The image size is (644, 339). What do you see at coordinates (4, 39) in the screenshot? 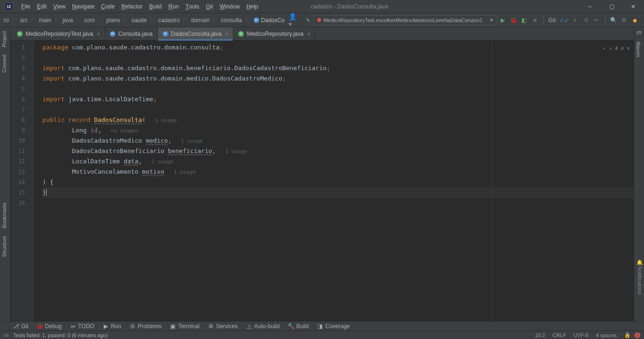
I see `tool-project: Project` at bounding box center [4, 39].